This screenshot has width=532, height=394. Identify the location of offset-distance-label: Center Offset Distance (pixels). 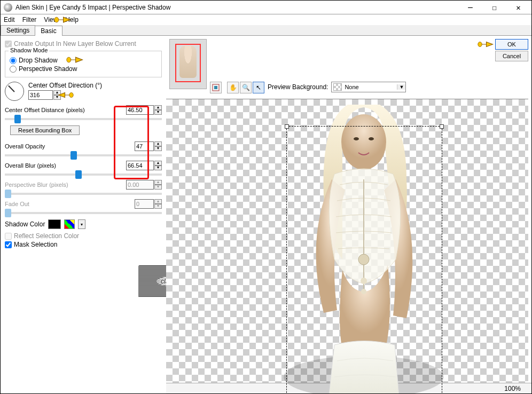
(64, 110).